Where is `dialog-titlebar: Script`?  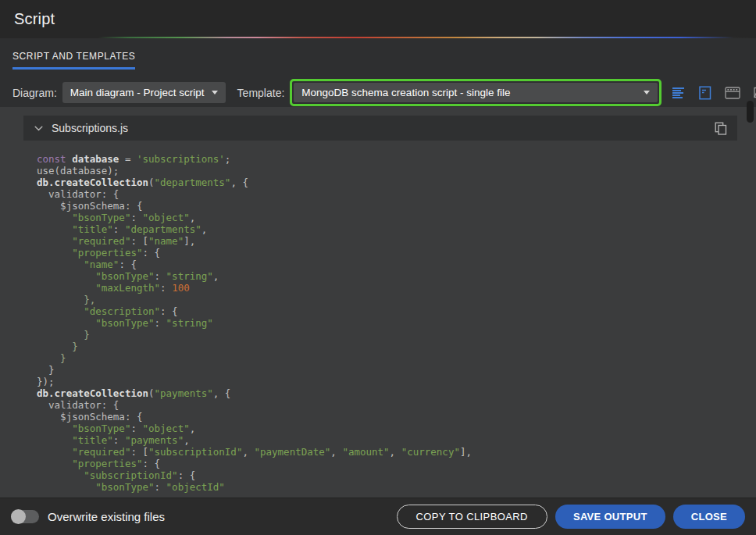
dialog-titlebar: Script is located at coordinates (378, 19).